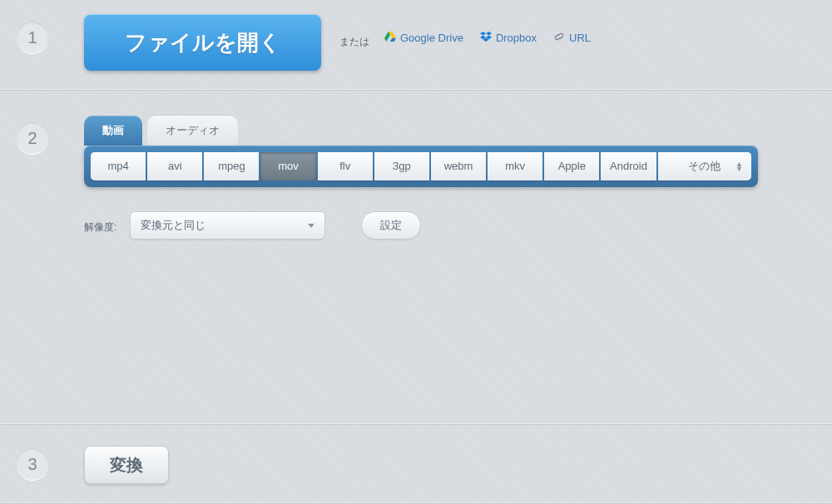 This screenshot has height=504, width=832. What do you see at coordinates (118, 166) in the screenshot?
I see `format-mp4: mp4` at bounding box center [118, 166].